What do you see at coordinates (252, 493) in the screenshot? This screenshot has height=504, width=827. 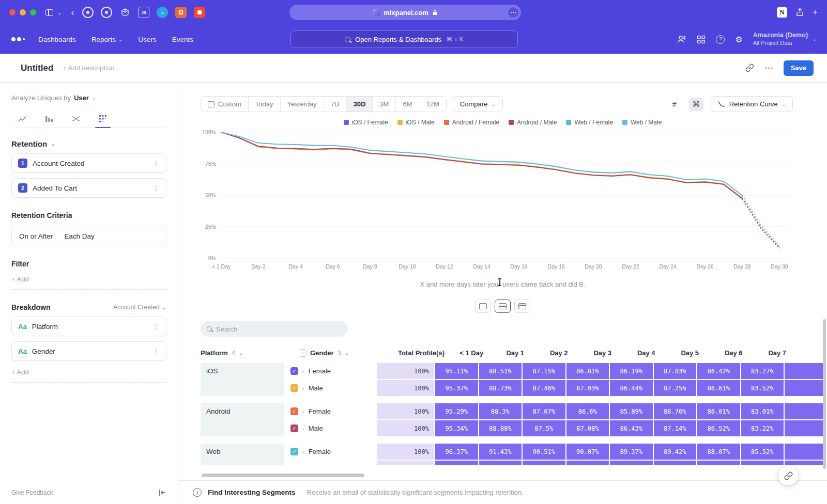 I see `find-segments-link: Find Interesting Segments` at bounding box center [252, 493].